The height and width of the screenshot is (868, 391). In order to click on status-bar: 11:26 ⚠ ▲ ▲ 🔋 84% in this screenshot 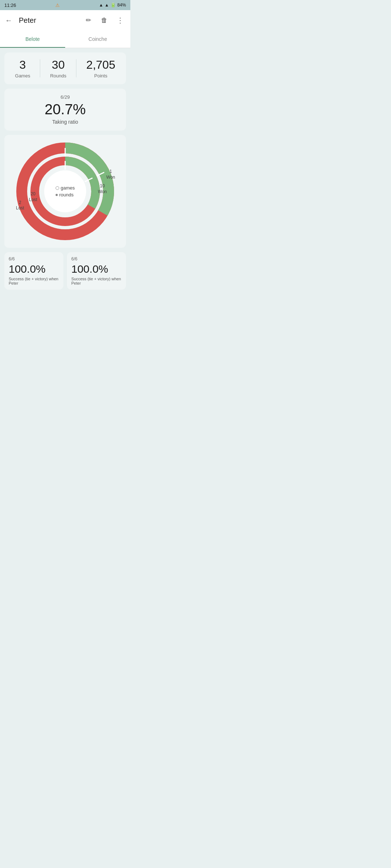, I will do `click(65, 5)`.